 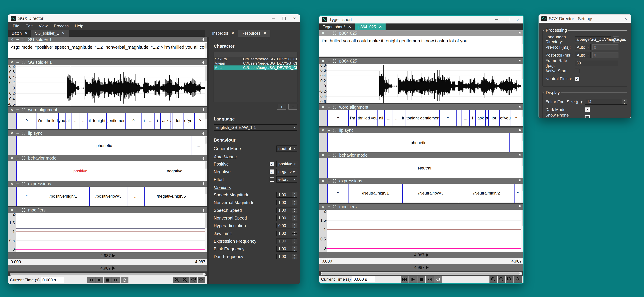 What do you see at coordinates (422, 155) in the screenshot?
I see `panel-header: behavior mode` at bounding box center [422, 155].